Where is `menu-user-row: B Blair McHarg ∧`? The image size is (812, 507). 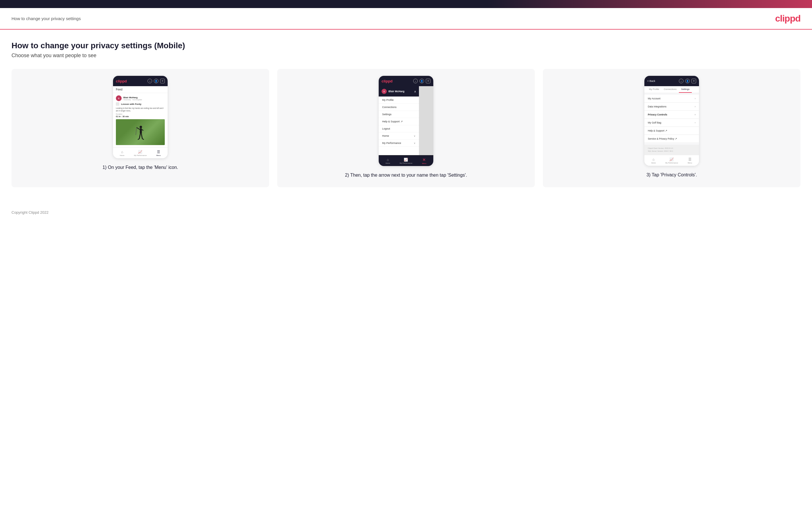 menu-user-row: B Blair McHarg ∧ is located at coordinates (399, 91).